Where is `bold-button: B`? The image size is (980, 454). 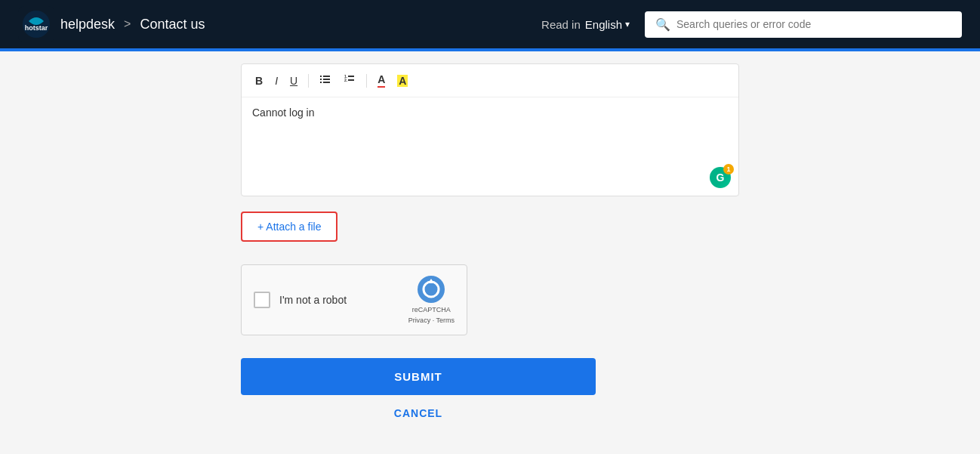 bold-button: B is located at coordinates (259, 81).